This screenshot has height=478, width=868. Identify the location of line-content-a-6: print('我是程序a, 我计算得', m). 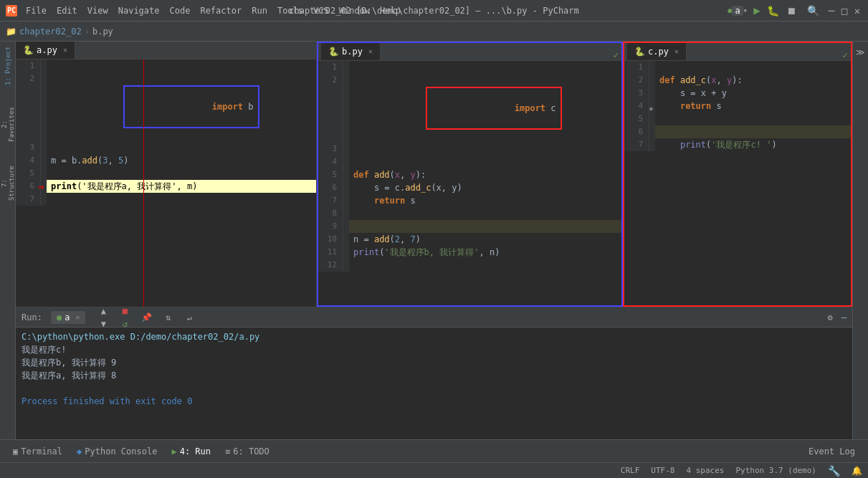
(181, 186).